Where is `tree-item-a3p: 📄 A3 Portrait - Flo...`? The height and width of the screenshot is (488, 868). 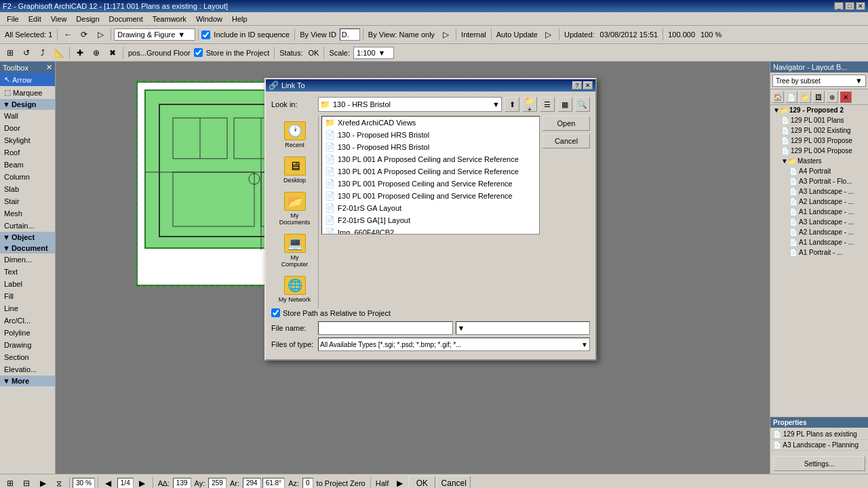 tree-item-a3p: 📄 A3 Portrait - Flo... is located at coordinates (819, 182).